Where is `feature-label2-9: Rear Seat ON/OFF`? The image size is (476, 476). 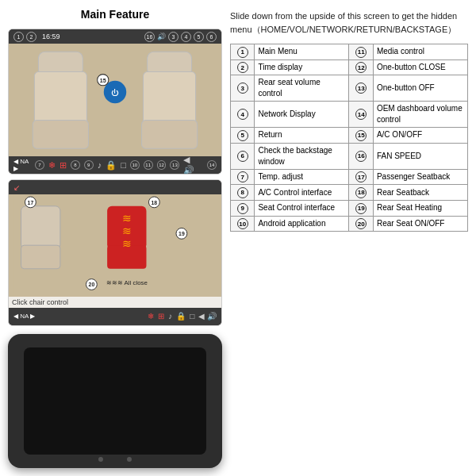 feature-label2-9: Rear Seat ON/OFF is located at coordinates (420, 224).